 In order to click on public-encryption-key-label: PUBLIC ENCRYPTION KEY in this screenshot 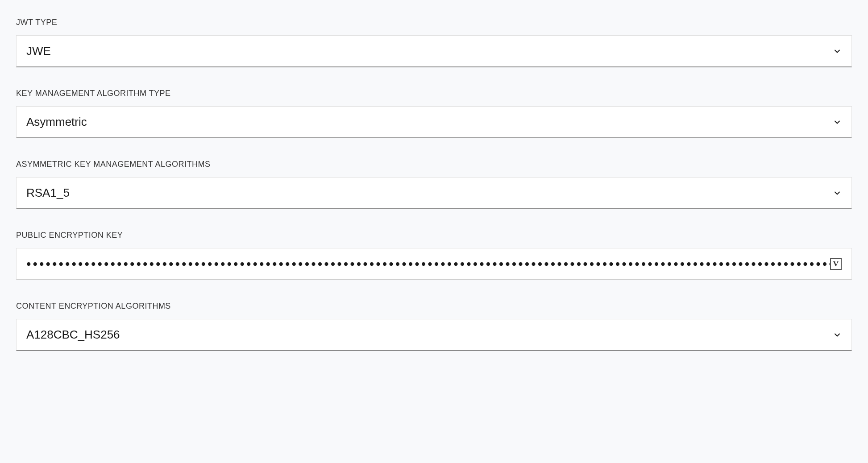, I will do `click(434, 236)`.